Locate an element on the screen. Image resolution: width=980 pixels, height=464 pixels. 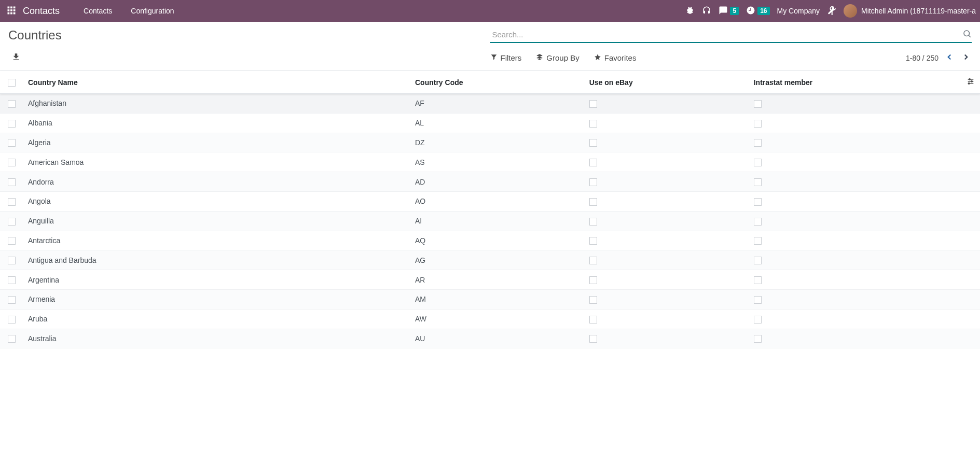
table-row: AlbaniaAL is located at coordinates (490, 123).